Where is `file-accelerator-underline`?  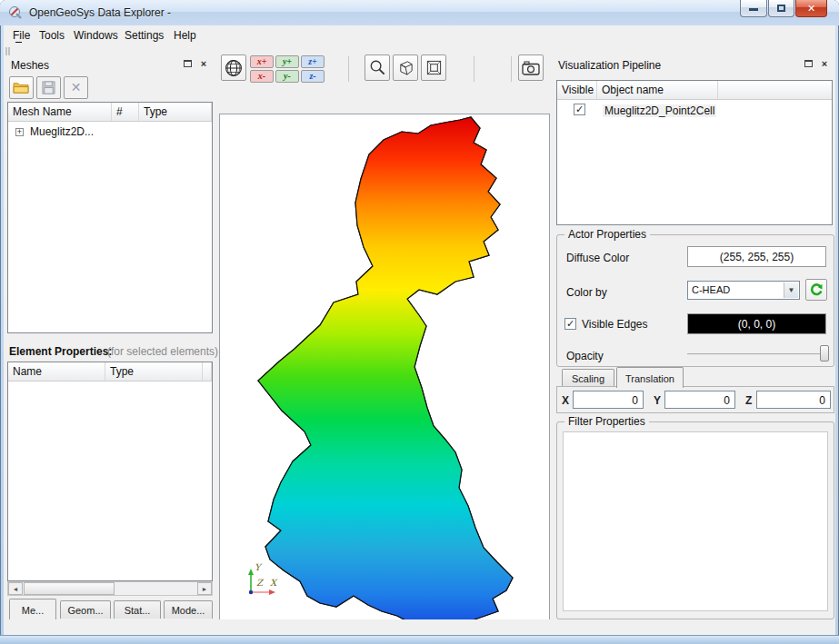
file-accelerator-underline is located at coordinates (18, 42).